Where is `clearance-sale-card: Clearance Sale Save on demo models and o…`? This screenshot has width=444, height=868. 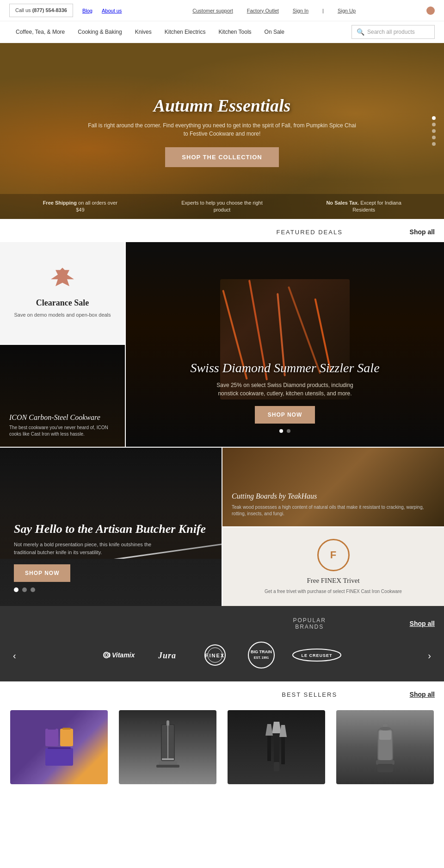 clearance-sale-card: Clearance Sale Save on demo models and o… is located at coordinates (62, 293).